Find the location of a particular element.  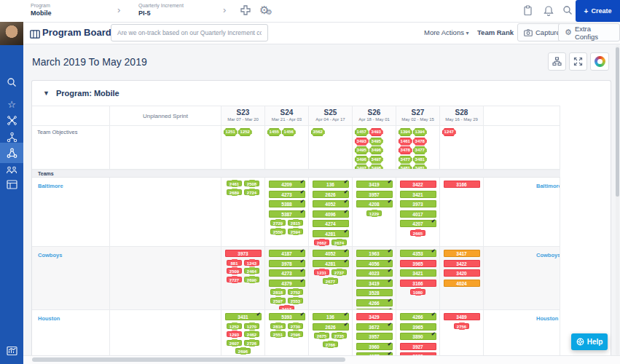

story-card: 2675 is located at coordinates (322, 336).